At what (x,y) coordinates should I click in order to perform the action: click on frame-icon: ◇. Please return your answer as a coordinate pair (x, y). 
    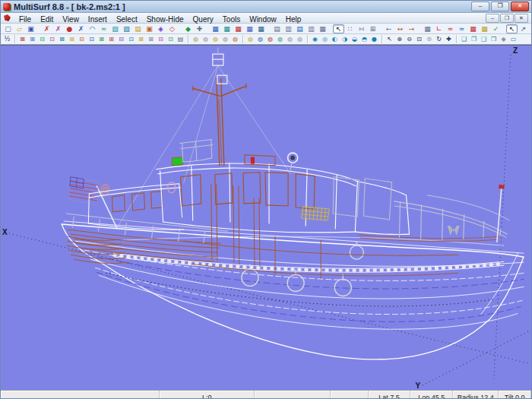
    Looking at the image, I should click on (172, 29).